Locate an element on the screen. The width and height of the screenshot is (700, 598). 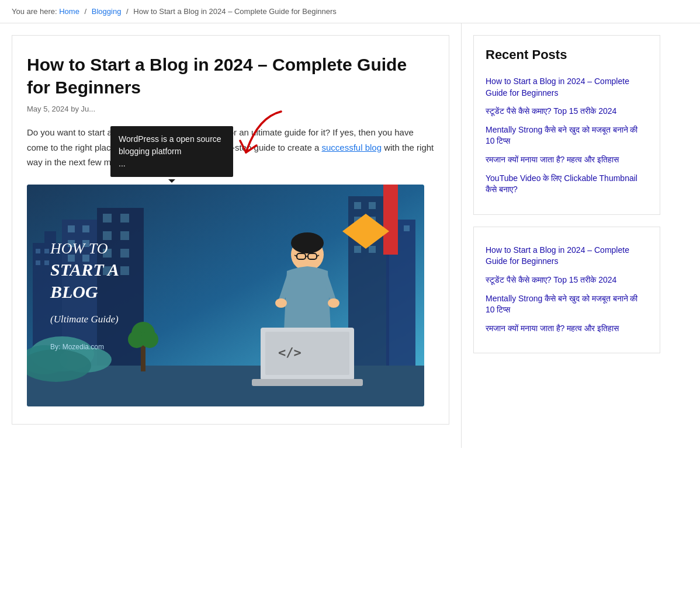
tooltip-ellipsis: ... is located at coordinates (122, 164).